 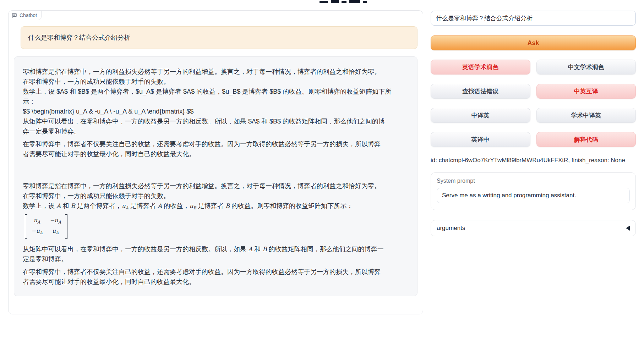 I want to click on message-line: $$ \begin{bmatrix} u_A & -u_A \ -u_A & u…, so click(x=216, y=111).